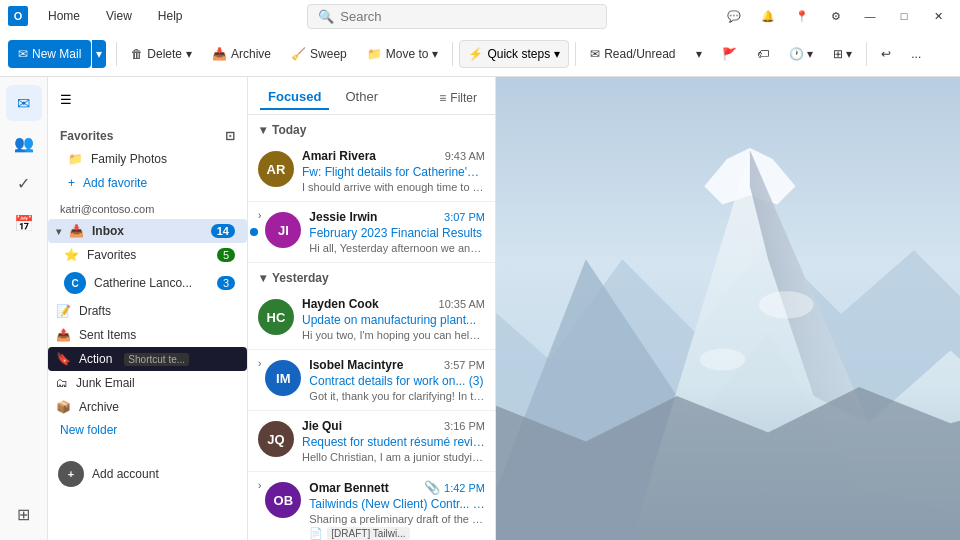 The width and height of the screenshot is (960, 540). What do you see at coordinates (699, 54) in the screenshot?
I see `filter-button: ▾` at bounding box center [699, 54].